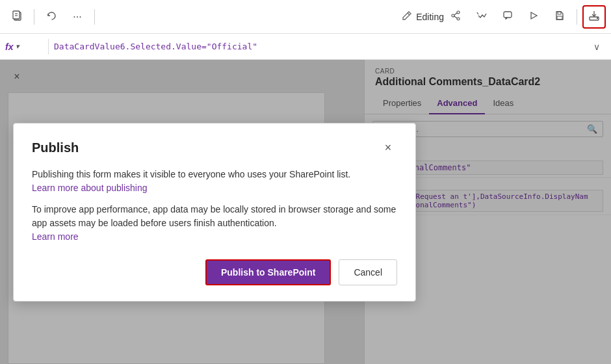 The width and height of the screenshot is (611, 364). What do you see at coordinates (214, 205) in the screenshot?
I see `dialog-body: Publishing this form makes it visible to…` at bounding box center [214, 205].